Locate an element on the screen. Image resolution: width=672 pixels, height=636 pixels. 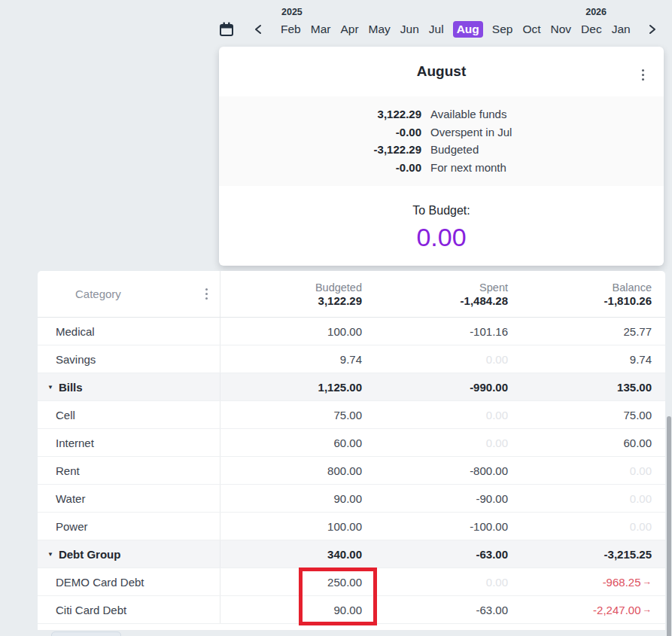
table-row-rent: Rent800.00-800.000.00 is located at coordinates (351, 471).